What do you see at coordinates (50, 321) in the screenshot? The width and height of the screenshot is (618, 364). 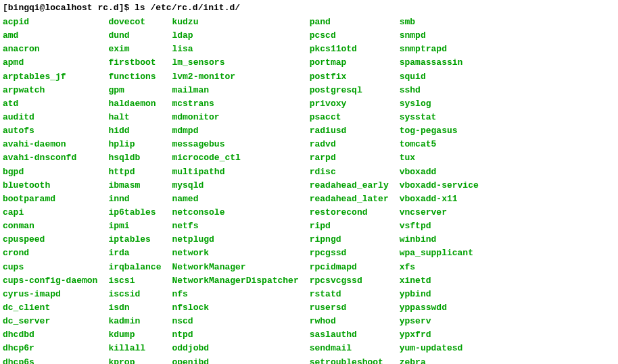 I see `file-entry: dc_server` at bounding box center [50, 321].